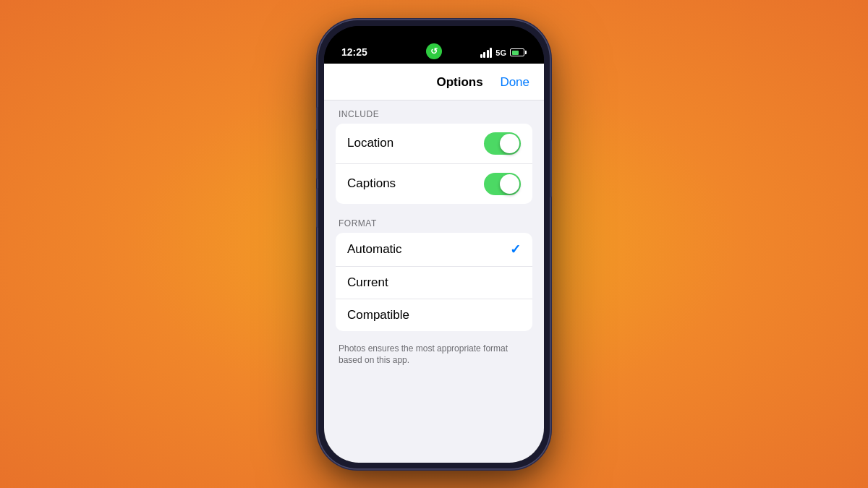  Describe the element at coordinates (526, 52) in the screenshot. I see `battery-tip` at that location.